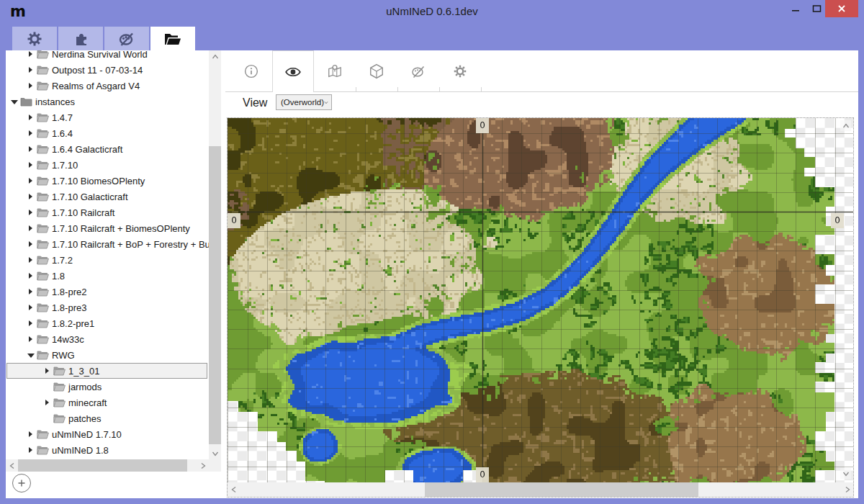 This screenshot has width=864, height=504. I want to click on tree-vertical-scrollbar, so click(215, 255).